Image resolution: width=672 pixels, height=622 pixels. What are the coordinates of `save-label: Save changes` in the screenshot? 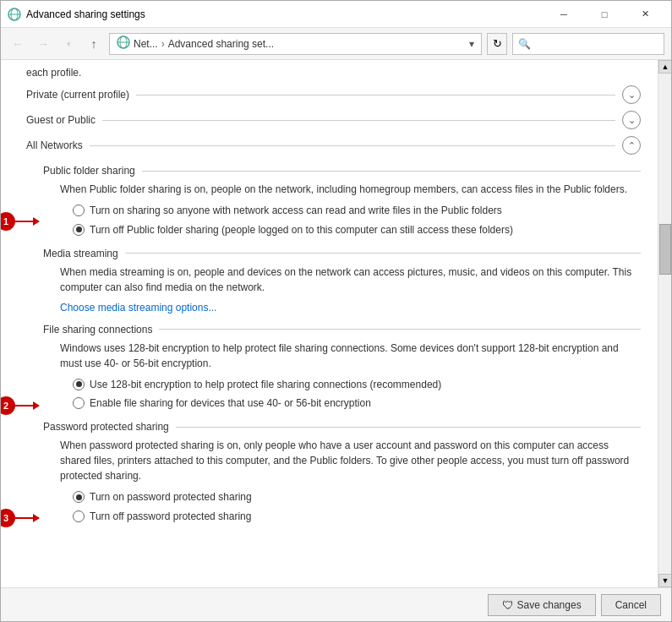 It's located at (549, 605).